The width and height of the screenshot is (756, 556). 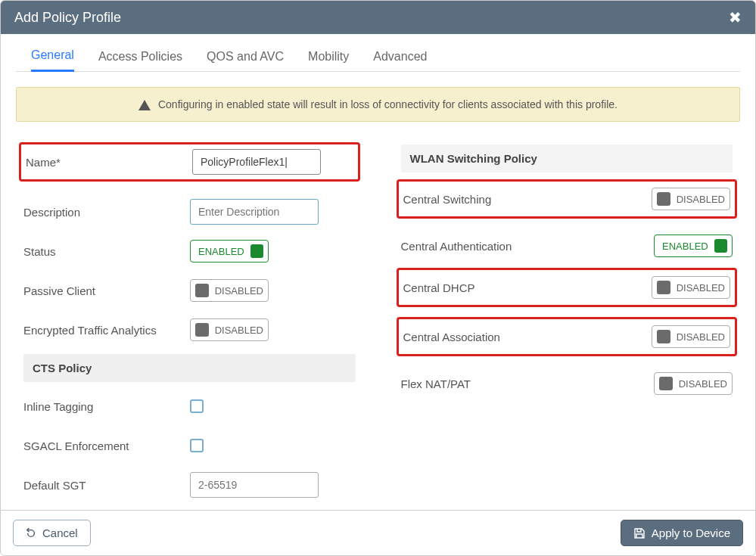 I want to click on cancel-label: Cancel, so click(x=61, y=533).